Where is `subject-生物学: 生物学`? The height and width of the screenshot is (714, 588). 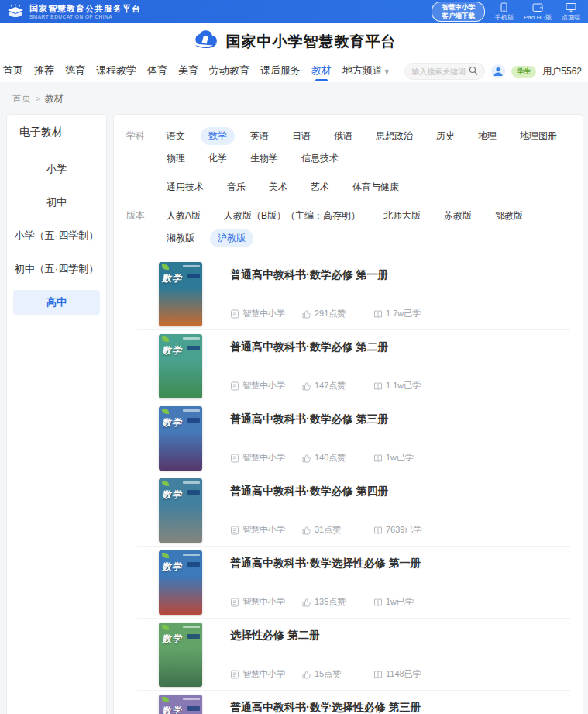 subject-生物学: 生物学 is located at coordinates (264, 158).